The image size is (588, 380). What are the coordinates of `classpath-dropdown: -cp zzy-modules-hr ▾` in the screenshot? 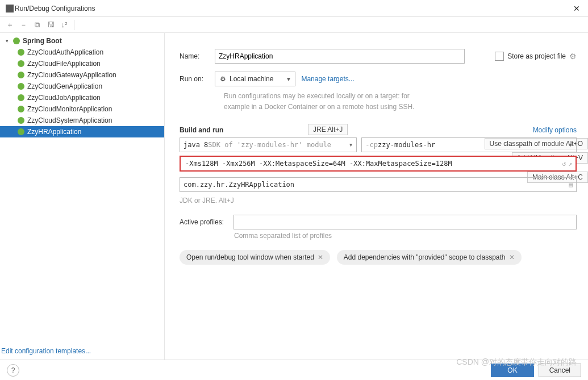 It's located at (469, 145).